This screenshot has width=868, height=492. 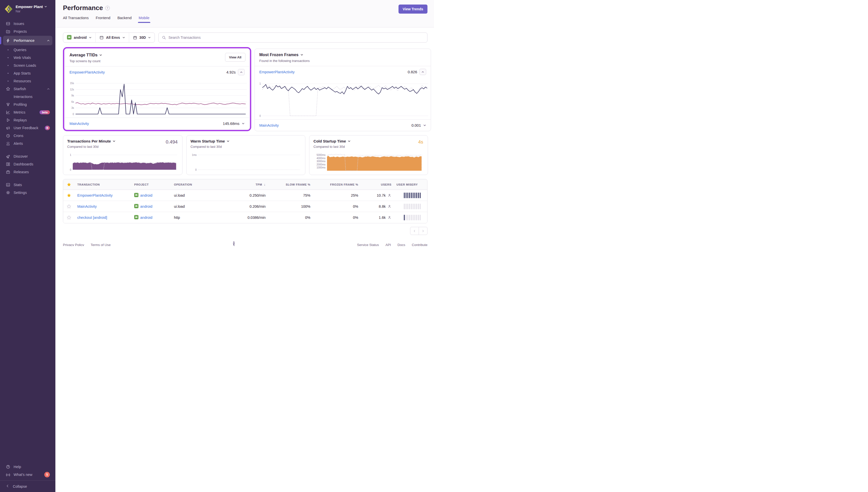 What do you see at coordinates (79, 38) in the screenshot?
I see `project-filter: android` at bounding box center [79, 38].